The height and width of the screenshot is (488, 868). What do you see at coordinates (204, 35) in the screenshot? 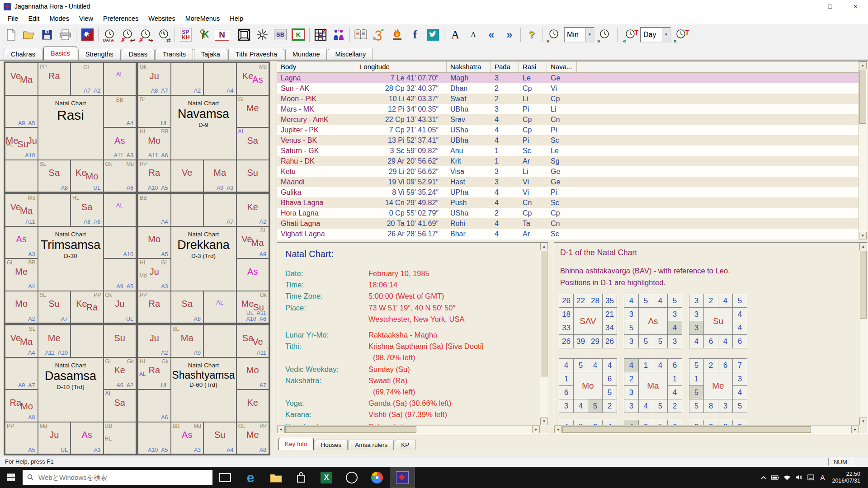
I see `kp-key-button: K` at bounding box center [204, 35].